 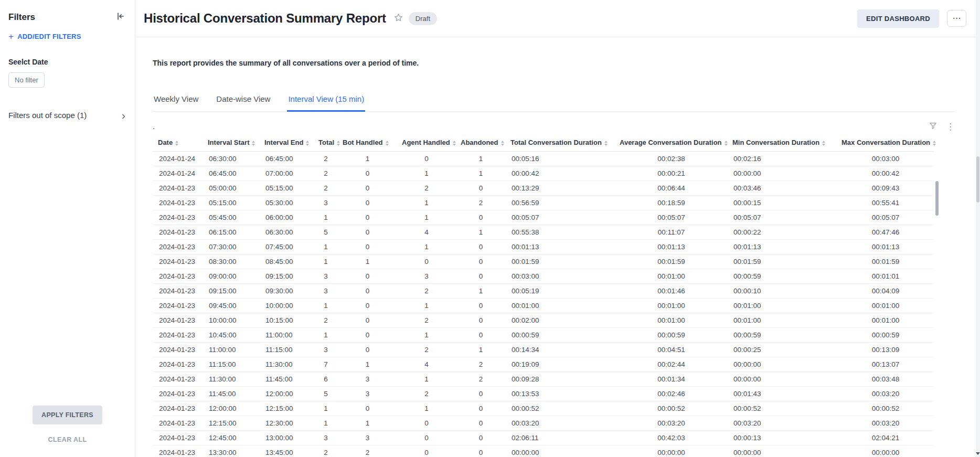 What do you see at coordinates (544, 159) in the screenshot?
I see `table-row: 2024-01-2406:30:0006:45:00210100:05:1600…` at bounding box center [544, 159].